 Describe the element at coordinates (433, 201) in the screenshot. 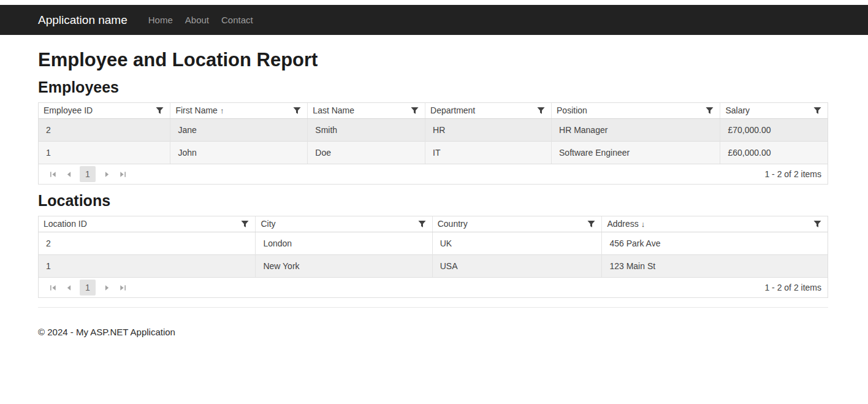

I see `locations-heading: Locations` at that location.